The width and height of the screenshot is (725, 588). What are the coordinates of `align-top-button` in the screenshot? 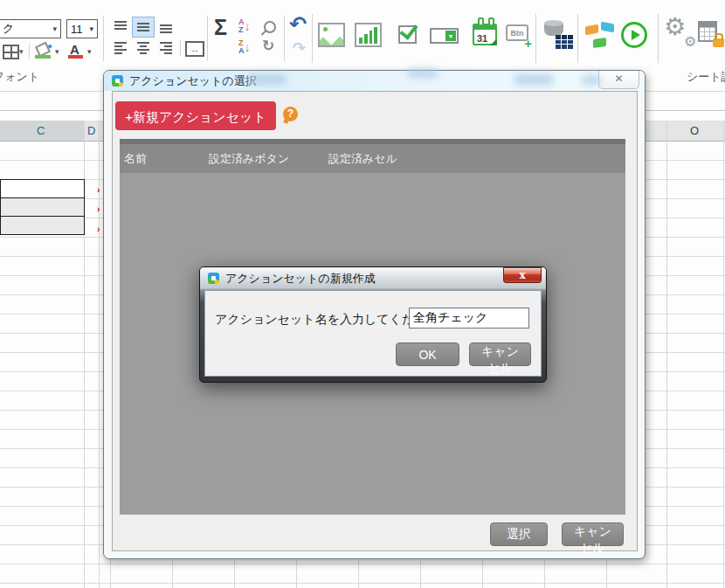 It's located at (121, 27).